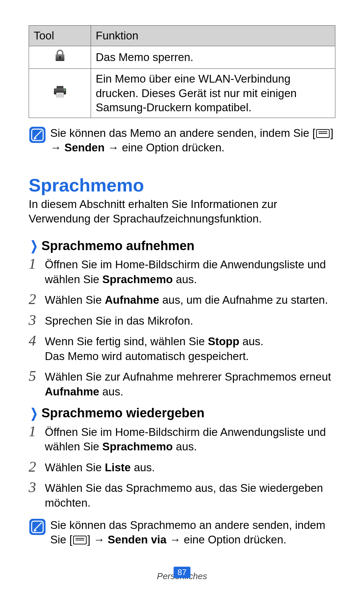 This screenshot has width=364, height=597. What do you see at coordinates (182, 533) in the screenshot?
I see `note-block: Sie können das Sprachmemo an andere send…` at bounding box center [182, 533].